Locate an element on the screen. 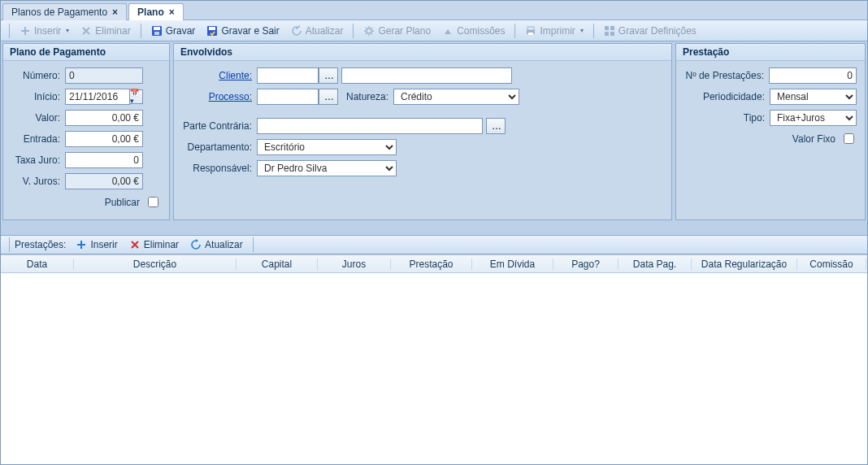  cliente-name-field is located at coordinates (427, 76).